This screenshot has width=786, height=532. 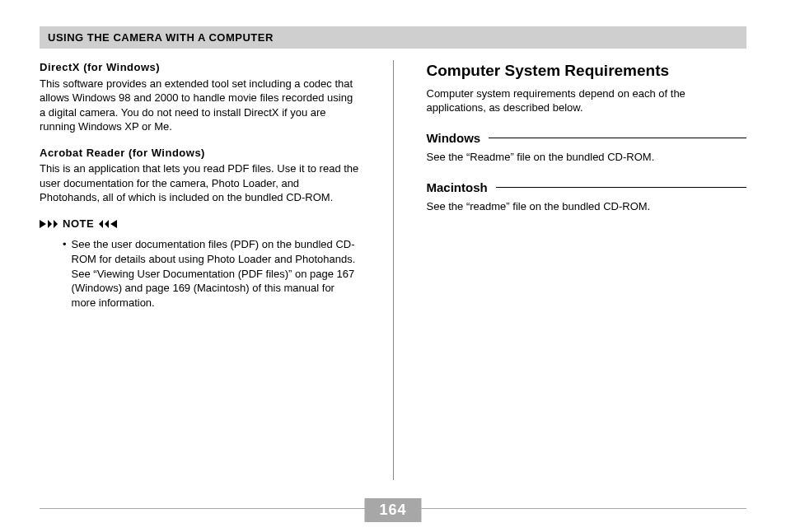 I want to click on windows-heading-row: Windows, so click(x=587, y=138).